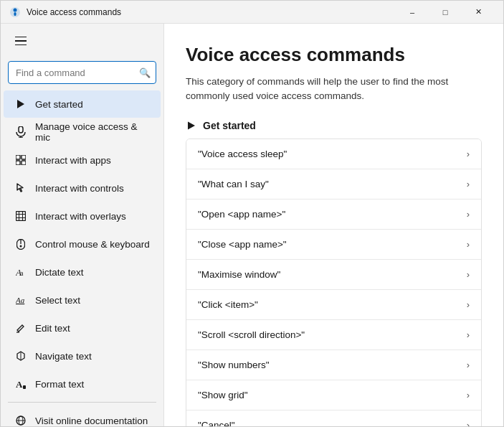 Image resolution: width=504 pixels, height=427 pixels. Describe the element at coordinates (334, 55) in the screenshot. I see `page-title: Voice access commands` at that location.